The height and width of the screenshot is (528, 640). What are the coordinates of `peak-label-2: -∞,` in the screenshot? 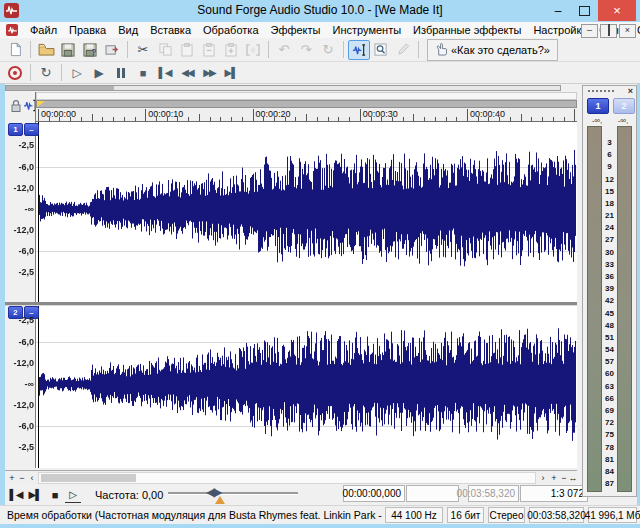 It's located at (623, 120).